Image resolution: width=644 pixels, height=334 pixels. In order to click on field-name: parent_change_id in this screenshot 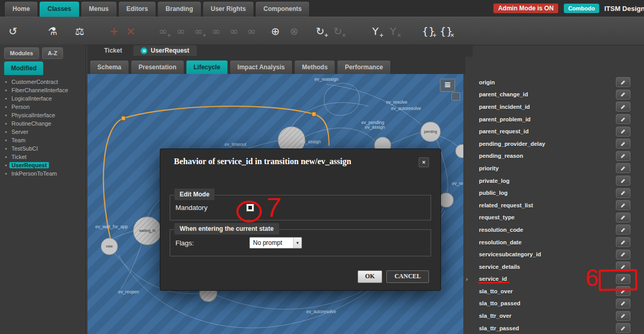, I will do `click(503, 94)`.